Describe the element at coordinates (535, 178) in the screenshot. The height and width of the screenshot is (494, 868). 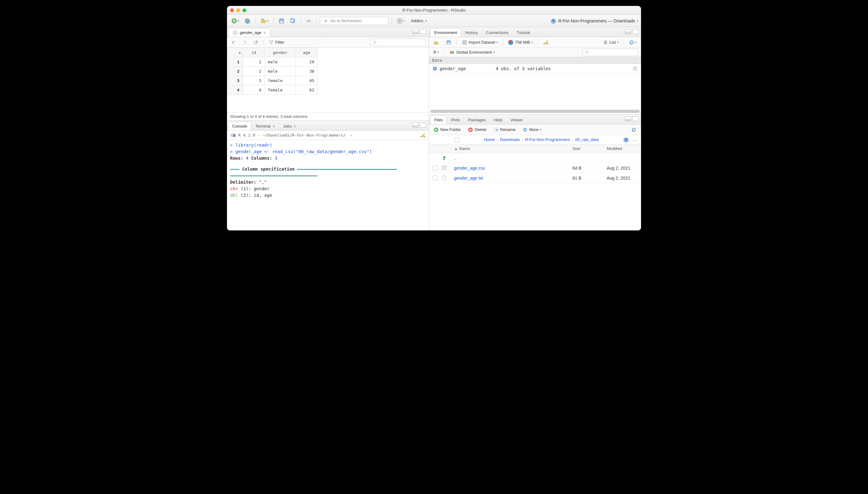
I see `file-row: gender_age.txt 61 B Aug 2, 2021` at that location.